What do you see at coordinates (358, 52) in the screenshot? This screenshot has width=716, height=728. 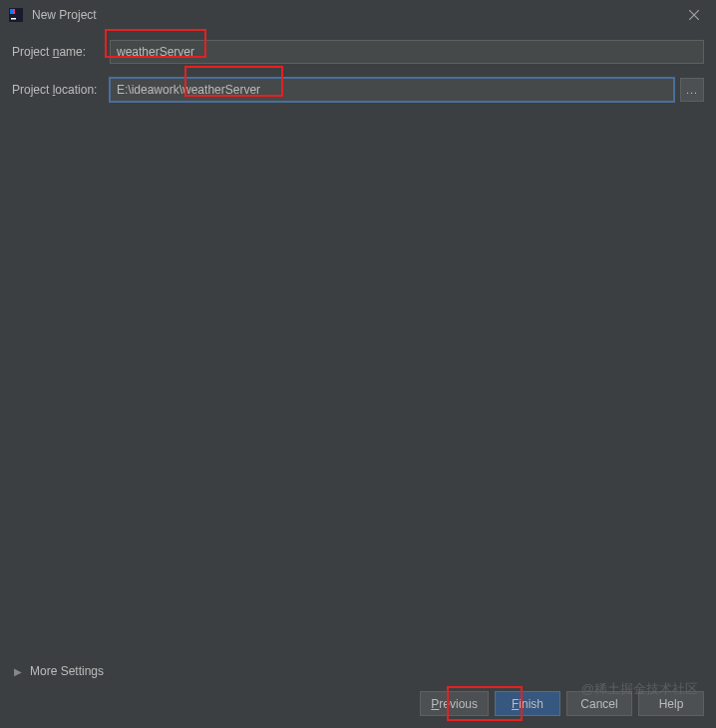 I see `project-name-row: Project name:` at bounding box center [358, 52].